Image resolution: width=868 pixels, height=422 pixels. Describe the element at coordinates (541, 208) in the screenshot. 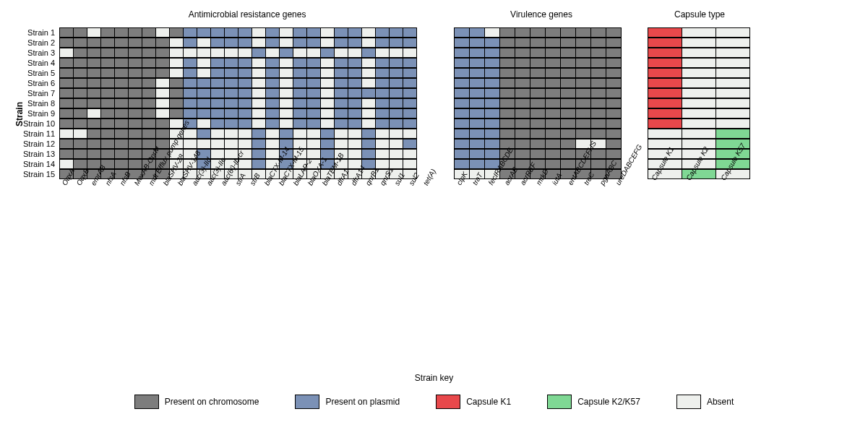

I see `column-labels: clpKtraTfecIRABCDEacrABacrREFmrkDiutAent…` at that location.